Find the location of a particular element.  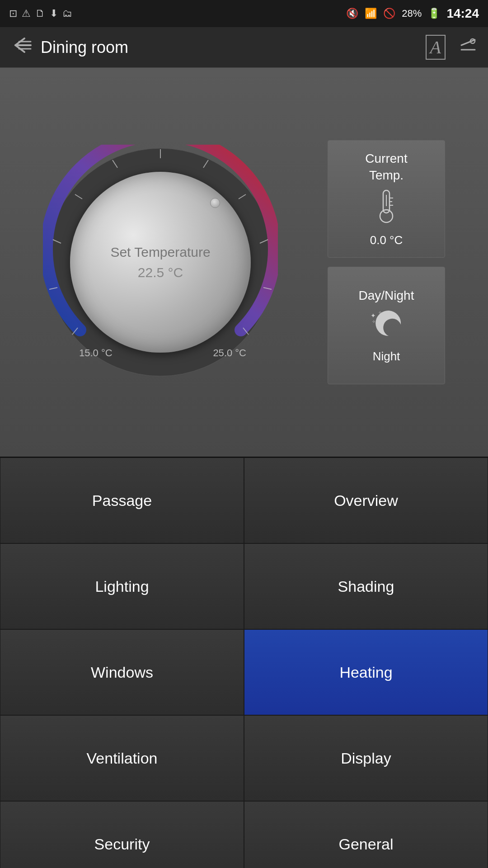

right-panel: CurrentTemp. 0.0 °C Day/Night ✦ ✧ is located at coordinates (386, 262).